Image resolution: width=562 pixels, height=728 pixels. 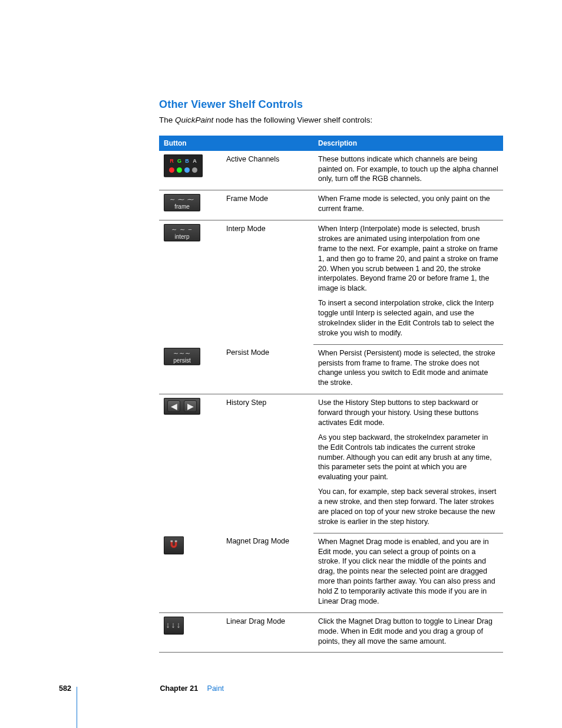 I want to click on button-description: When Persist (Persistent) mode is select…, so click(x=408, y=369).